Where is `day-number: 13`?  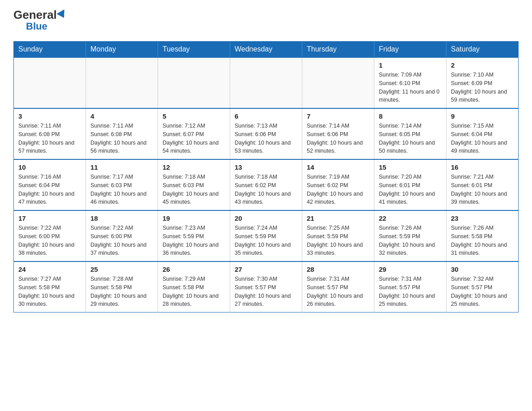 day-number: 13 is located at coordinates (266, 167).